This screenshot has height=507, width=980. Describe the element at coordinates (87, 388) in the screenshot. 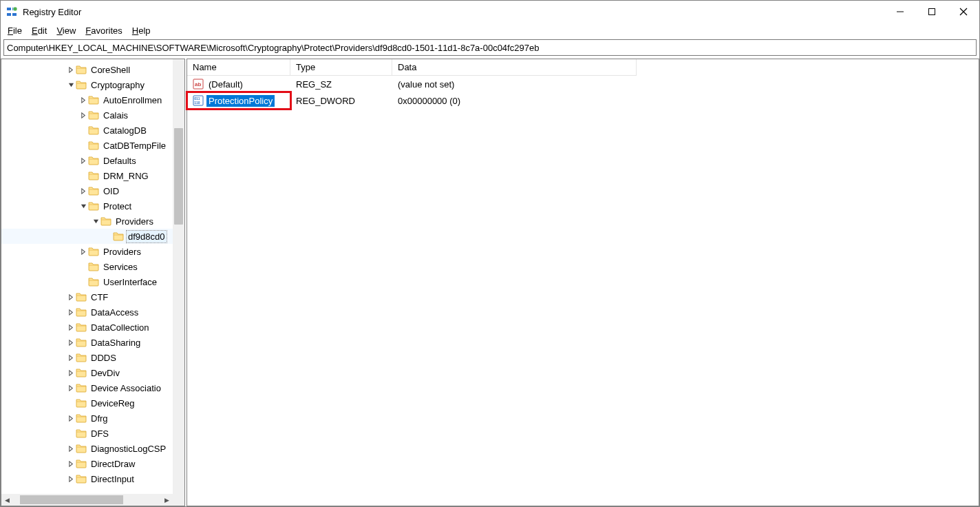

I see `tree-item: Device Associatio` at that location.